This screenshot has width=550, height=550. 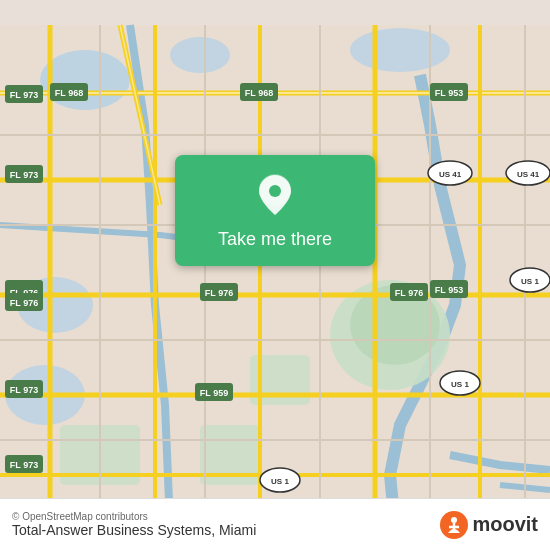 What do you see at coordinates (275, 240) in the screenshot?
I see `cta-label: Take me there` at bounding box center [275, 240].